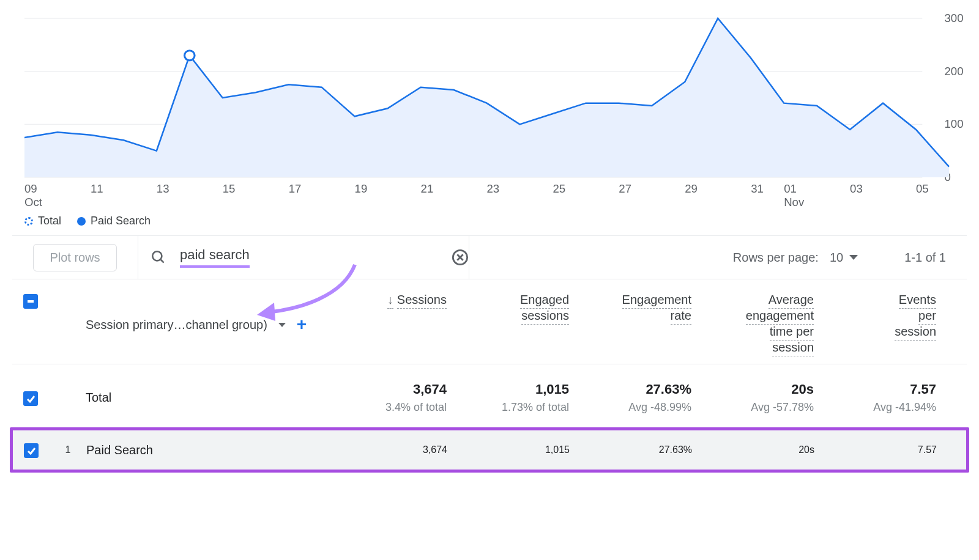 This screenshot has width=979, height=560. What do you see at coordinates (691, 188) in the screenshot?
I see `svg-text: 29` at bounding box center [691, 188].